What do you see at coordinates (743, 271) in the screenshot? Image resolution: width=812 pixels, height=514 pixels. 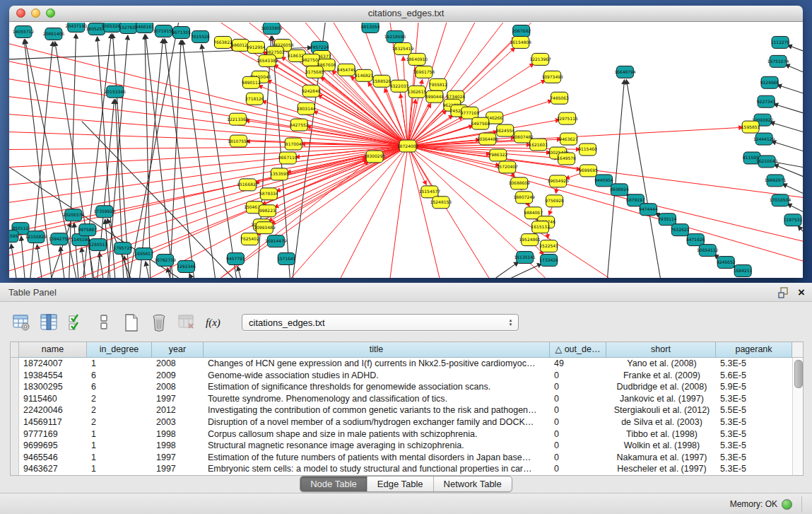 I see `graph-node: 1684211` at bounding box center [743, 271].